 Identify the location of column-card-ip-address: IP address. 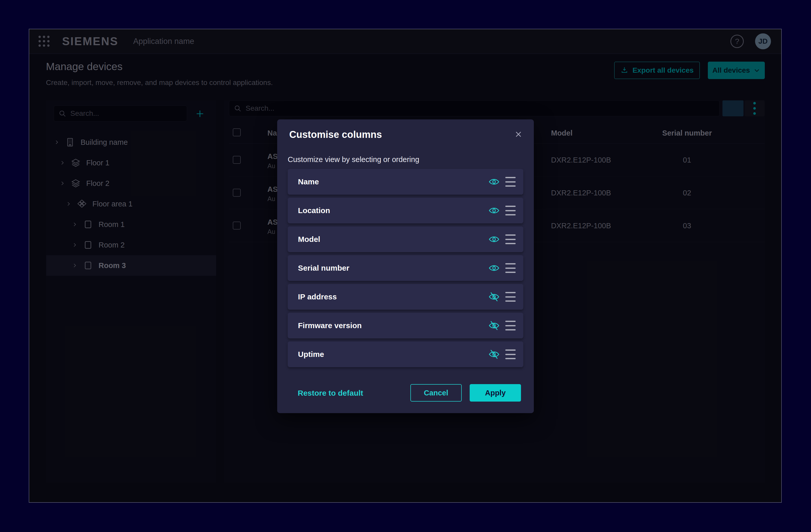
(406, 297).